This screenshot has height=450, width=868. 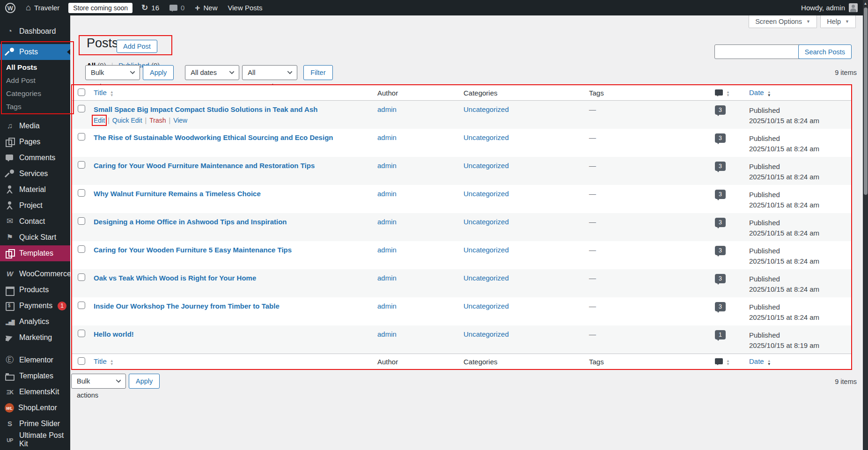 I want to click on submenu-item-add-post: Add Post, so click(x=35, y=81).